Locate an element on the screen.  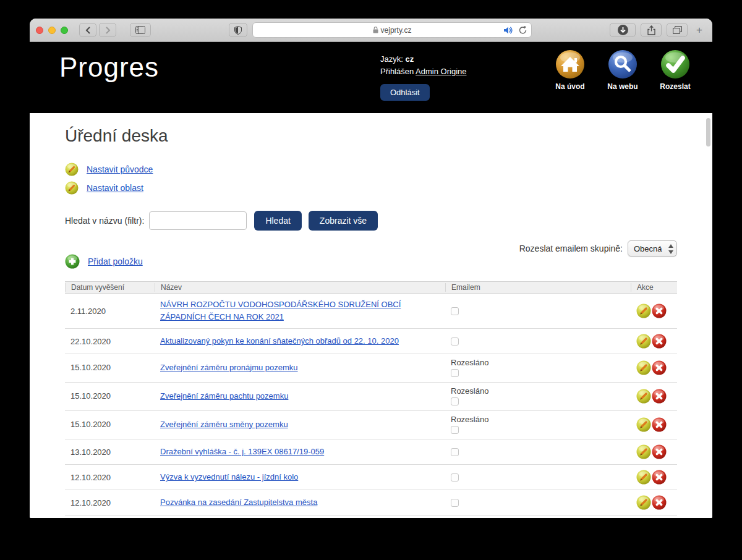
lock-icon is located at coordinates (376, 30).